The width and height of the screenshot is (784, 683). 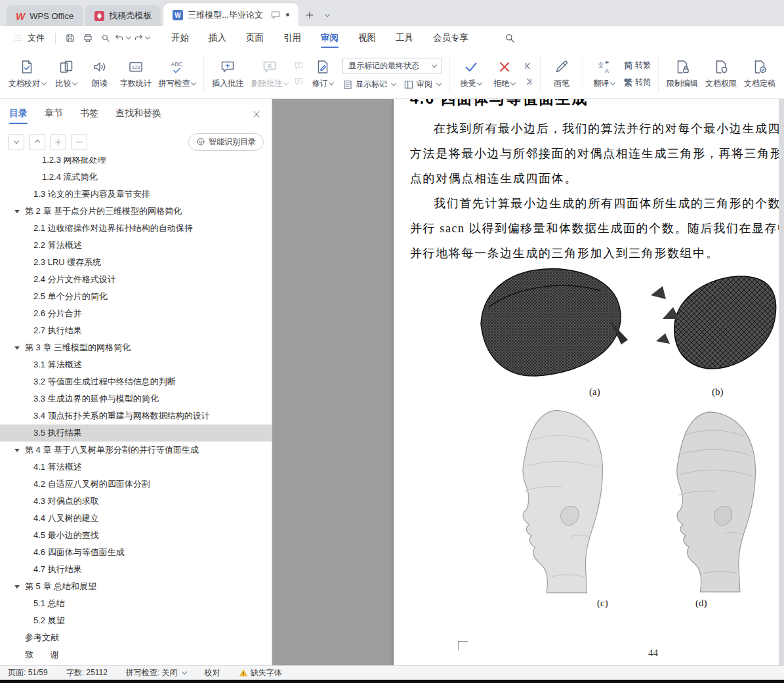 What do you see at coordinates (136, 501) in the screenshot?
I see `toc-item: 4.3 对偶点的求取` at bounding box center [136, 501].